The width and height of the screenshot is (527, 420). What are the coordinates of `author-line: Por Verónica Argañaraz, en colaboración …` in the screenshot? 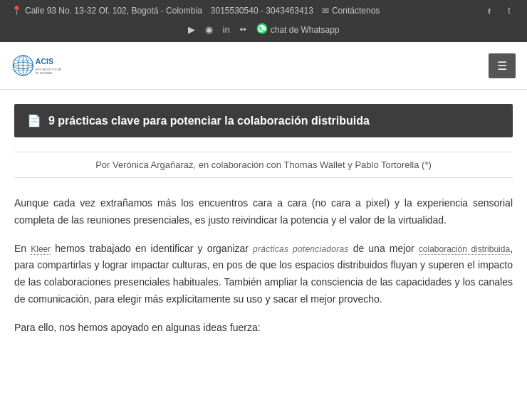 It's located at (264, 165).